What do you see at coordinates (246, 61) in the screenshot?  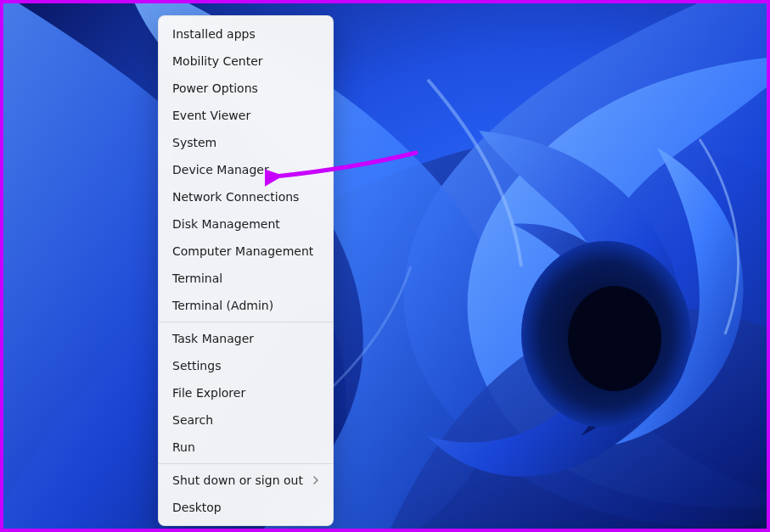 I see `menu-item-mobility-center: Mobility Center` at bounding box center [246, 61].